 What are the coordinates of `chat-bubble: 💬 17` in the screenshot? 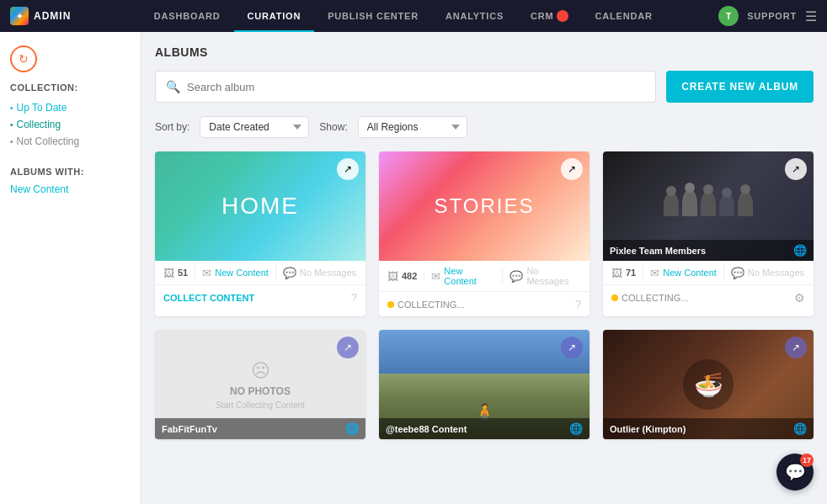 It's located at (795, 472).